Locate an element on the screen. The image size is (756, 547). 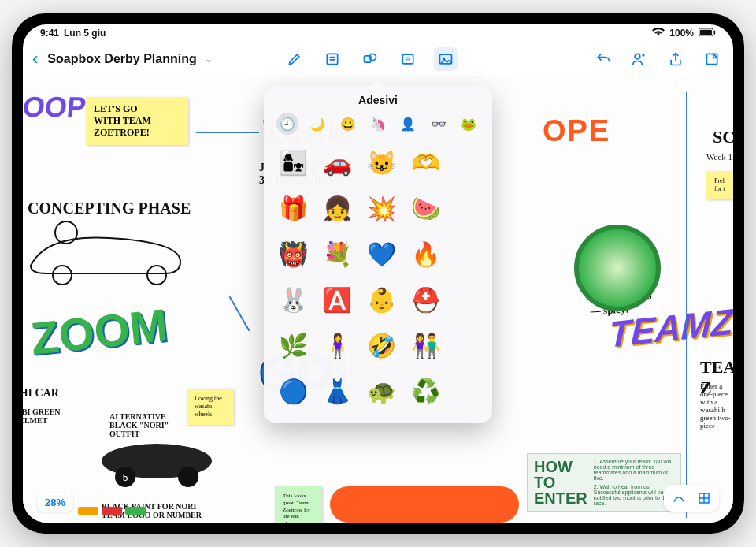
label-sushi: SUSHI CAR is located at coordinates (41, 393).